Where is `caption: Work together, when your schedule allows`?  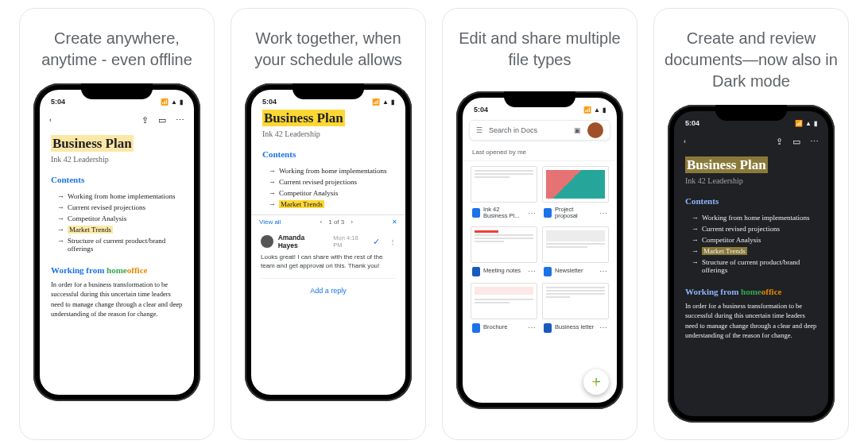
caption: Work together, when your schedule allows is located at coordinates (328, 46).